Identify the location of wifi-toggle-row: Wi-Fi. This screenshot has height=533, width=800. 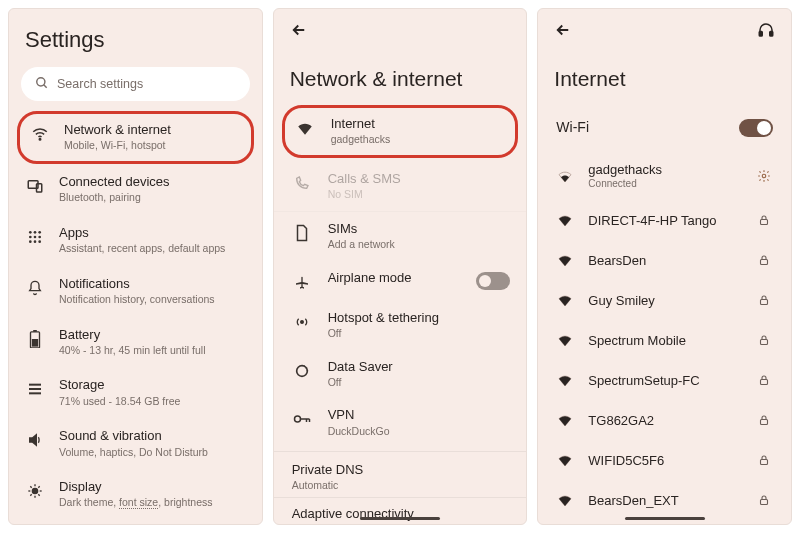
(664, 128).